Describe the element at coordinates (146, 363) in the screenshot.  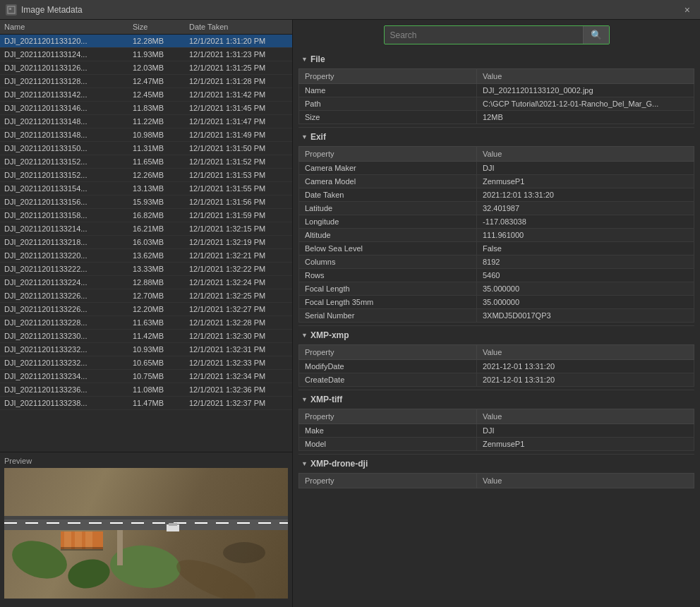
I see `file-row: DJI_20211201133232... 10.65MB 12/1/2021 …` at that location.